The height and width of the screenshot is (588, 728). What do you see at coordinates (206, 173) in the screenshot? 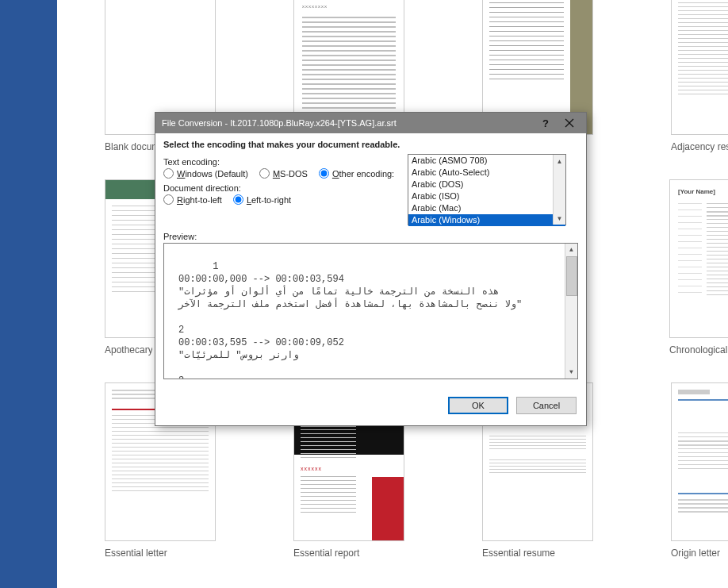
I see `radio-windows-default: Windows (Default)` at bounding box center [206, 173].